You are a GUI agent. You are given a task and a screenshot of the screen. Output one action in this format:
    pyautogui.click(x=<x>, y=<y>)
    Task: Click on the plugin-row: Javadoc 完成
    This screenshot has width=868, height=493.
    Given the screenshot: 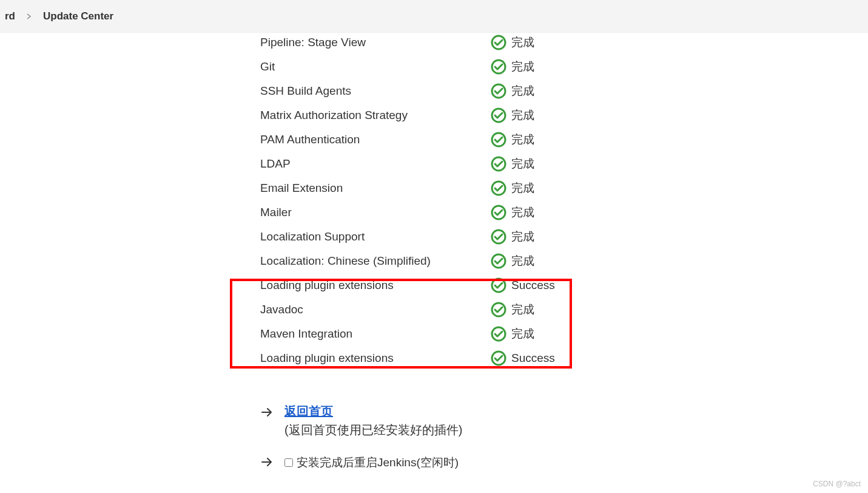 What is the action you would take?
    pyautogui.click(x=430, y=310)
    